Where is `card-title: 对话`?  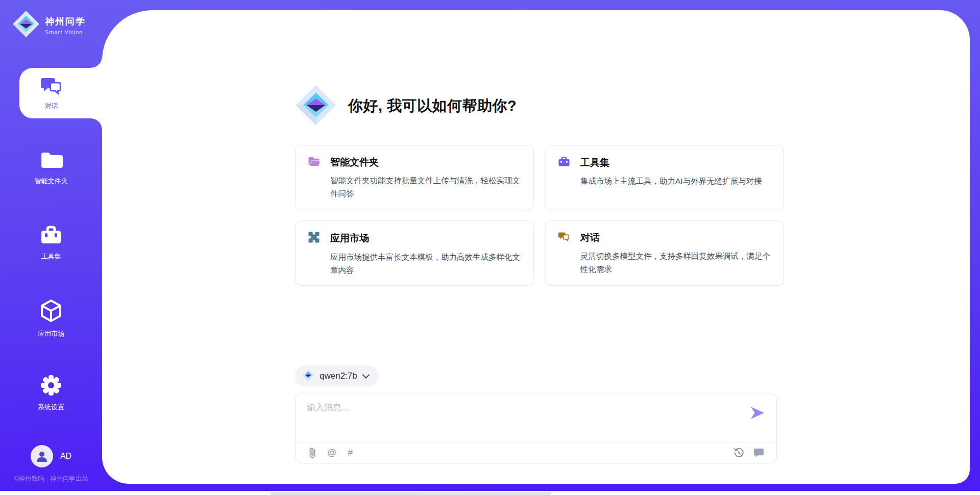 card-title: 对话 is located at coordinates (590, 238).